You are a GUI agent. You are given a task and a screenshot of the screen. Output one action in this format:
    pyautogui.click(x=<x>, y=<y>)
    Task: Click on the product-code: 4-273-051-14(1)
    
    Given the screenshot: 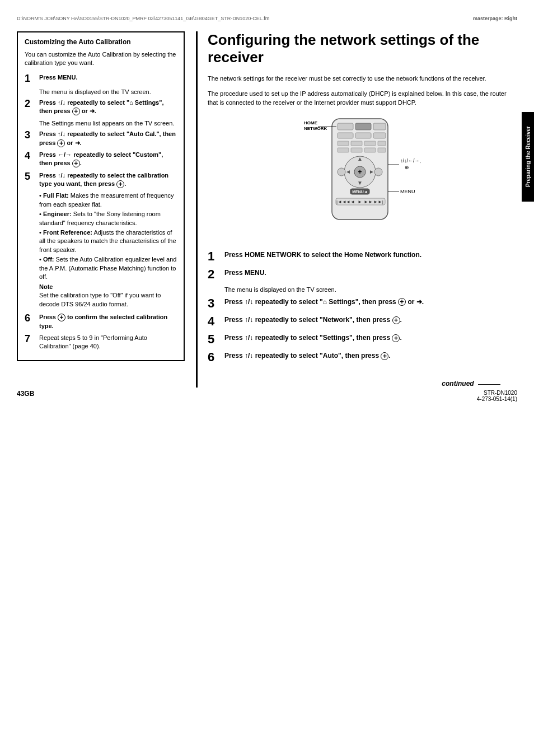 What is the action you would take?
    pyautogui.click(x=497, y=399)
    